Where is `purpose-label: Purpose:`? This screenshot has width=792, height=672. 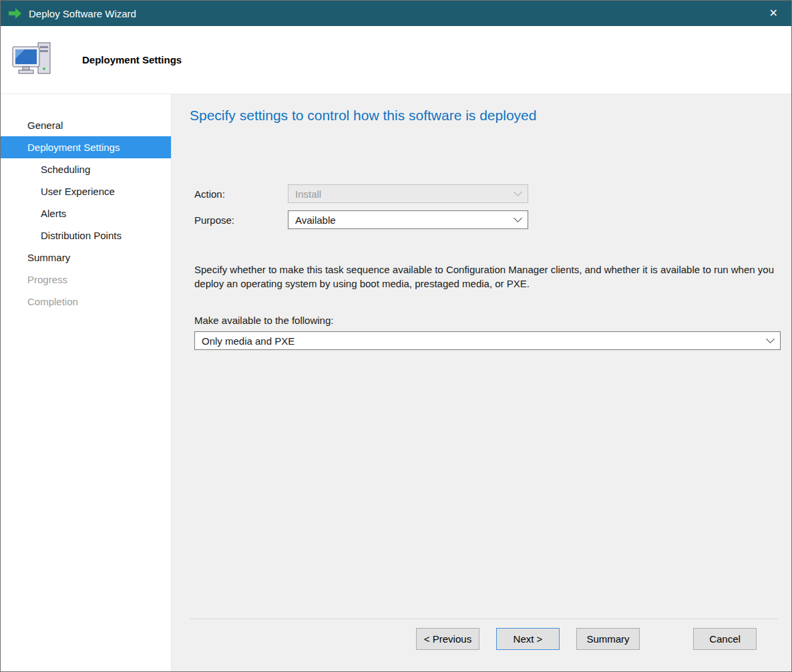 purpose-label: Purpose: is located at coordinates (241, 220).